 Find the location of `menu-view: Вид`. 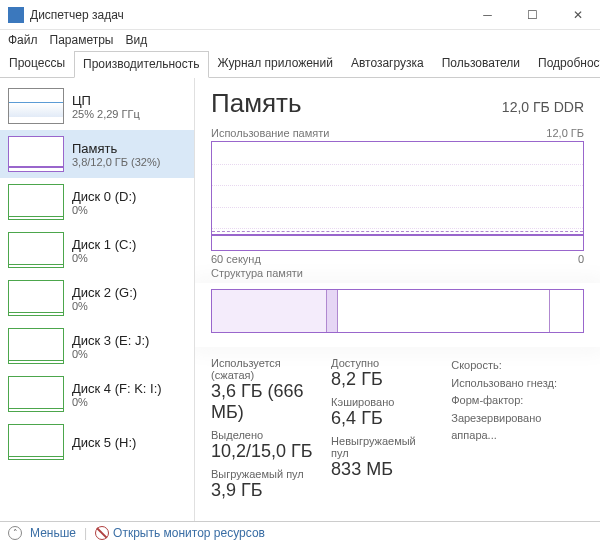

menu-view: Вид is located at coordinates (136, 40).